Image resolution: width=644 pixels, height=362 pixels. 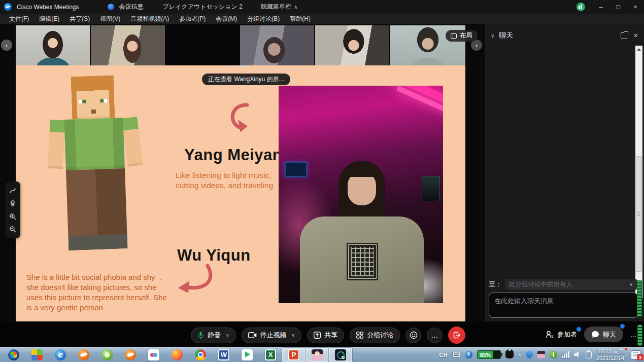 What do you see at coordinates (456, 355) in the screenshot?
I see `keyboard-icon` at bounding box center [456, 355].